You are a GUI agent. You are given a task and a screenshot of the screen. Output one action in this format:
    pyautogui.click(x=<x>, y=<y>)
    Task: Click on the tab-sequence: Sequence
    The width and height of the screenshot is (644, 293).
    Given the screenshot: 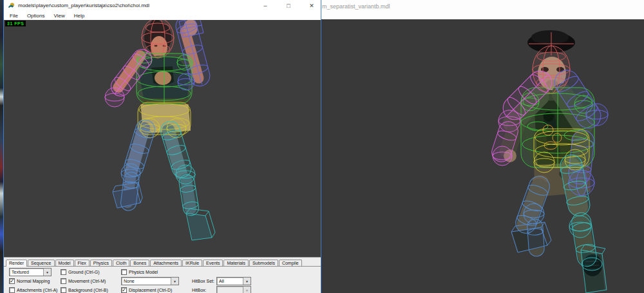 What is the action you would take?
    pyautogui.click(x=41, y=263)
    